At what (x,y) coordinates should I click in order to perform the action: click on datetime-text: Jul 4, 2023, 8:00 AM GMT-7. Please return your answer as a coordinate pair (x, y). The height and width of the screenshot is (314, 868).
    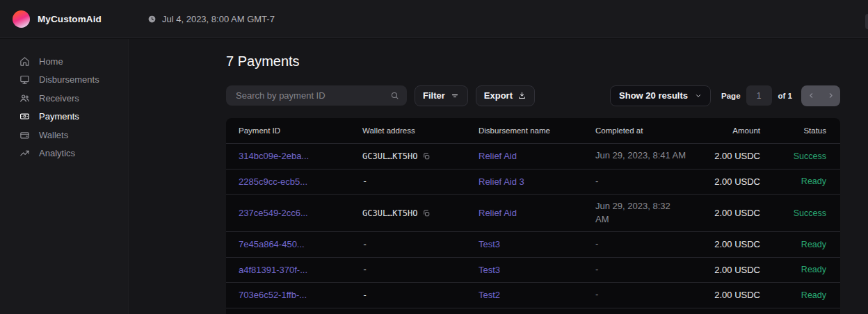
    Looking at the image, I should click on (218, 19).